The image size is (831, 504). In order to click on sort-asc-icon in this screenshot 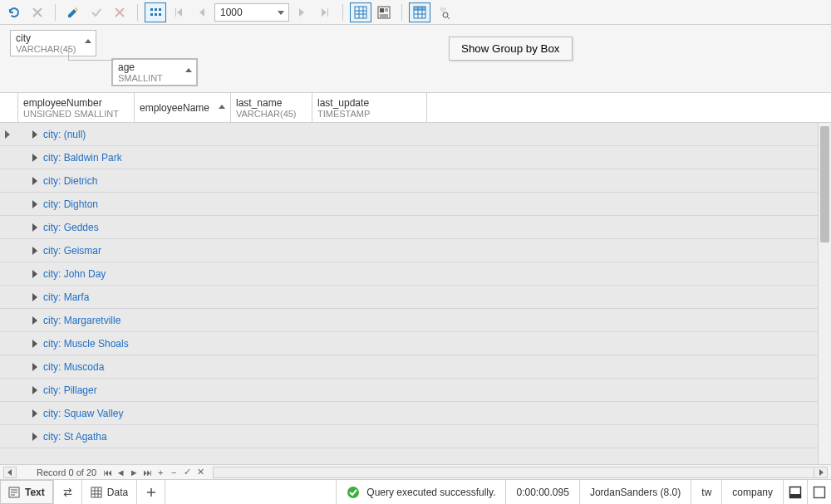, I will do `click(88, 42)`.